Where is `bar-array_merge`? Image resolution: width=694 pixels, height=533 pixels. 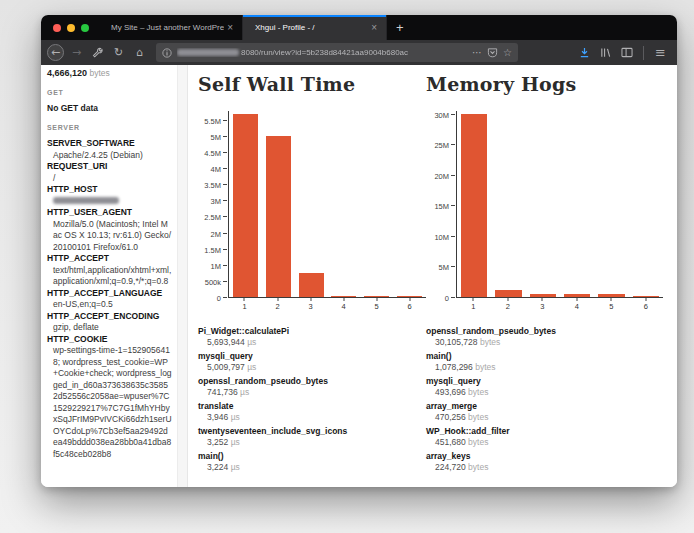 bar-array_merge is located at coordinates (577, 296).